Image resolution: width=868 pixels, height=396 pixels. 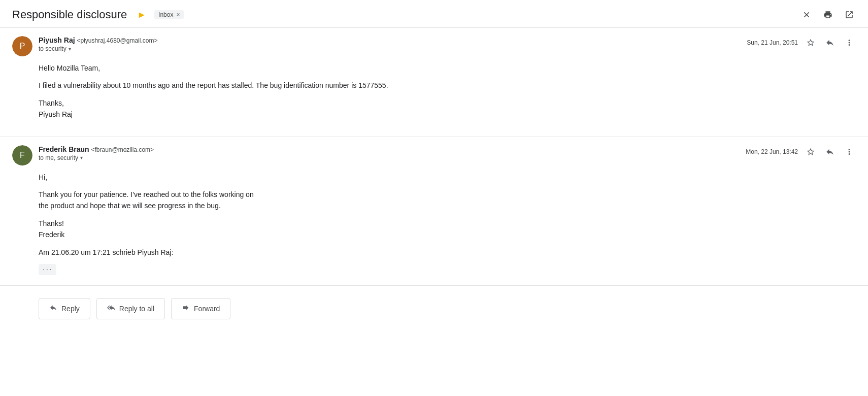 I want to click on body-line-2-1: Hi,, so click(x=447, y=177).